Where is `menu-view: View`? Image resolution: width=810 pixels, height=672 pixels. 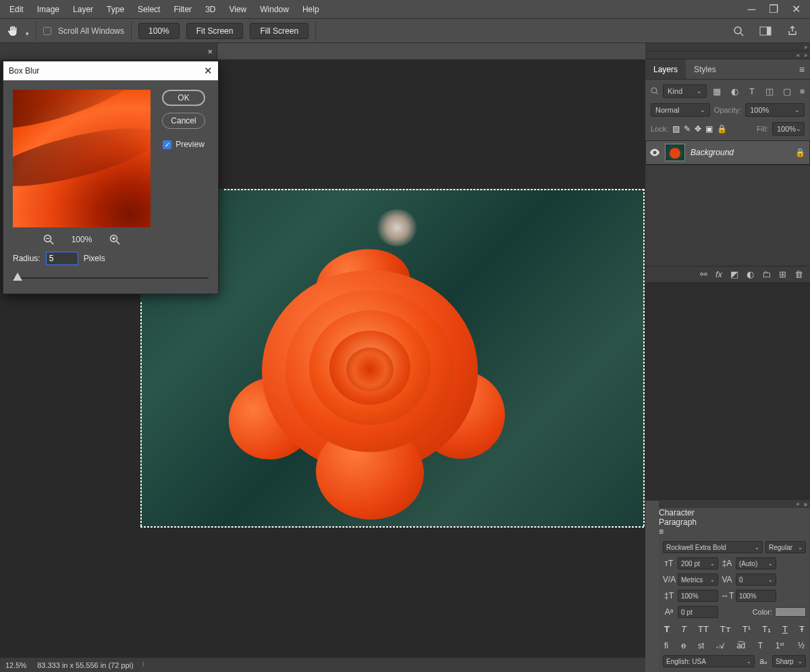
menu-view: View is located at coordinates (238, 9).